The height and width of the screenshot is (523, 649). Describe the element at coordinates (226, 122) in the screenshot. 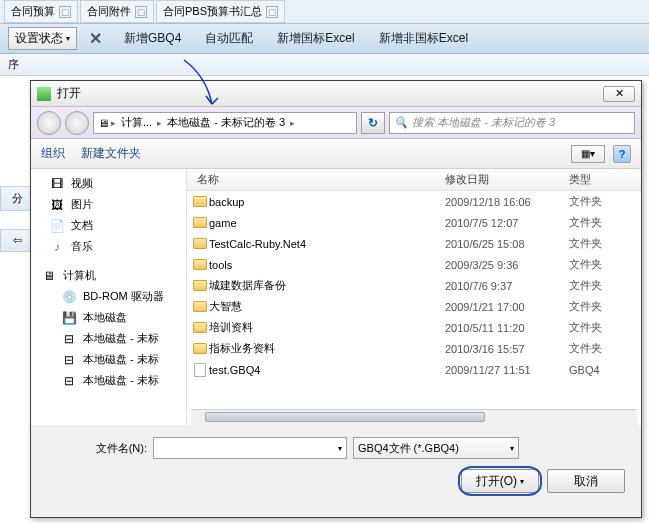

I see `breadcrumb-disk: 本地磁盘 - 未标记的卷 3` at that location.